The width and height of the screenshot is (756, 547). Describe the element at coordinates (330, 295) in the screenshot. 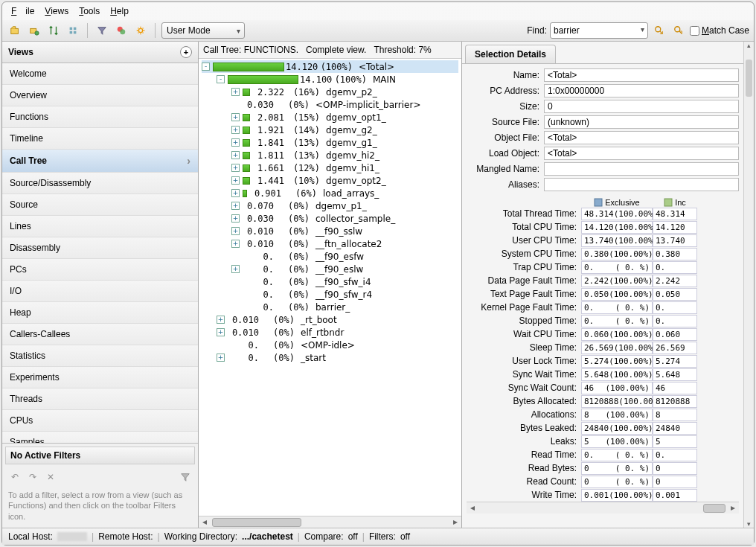

I see `tree-row: 0.(0%)__f90_sfw_r4` at that location.